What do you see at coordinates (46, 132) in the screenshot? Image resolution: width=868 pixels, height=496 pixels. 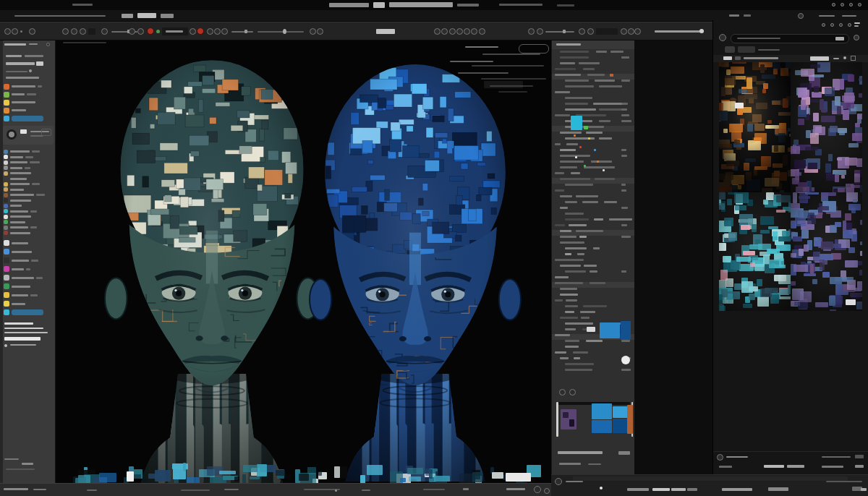 I see `option-box` at bounding box center [46, 132].